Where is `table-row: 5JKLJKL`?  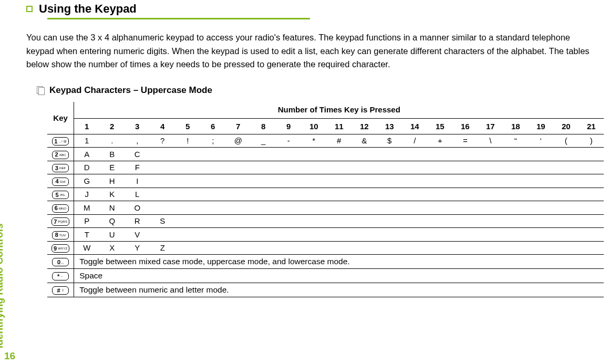
table-row: 5JKLJKL is located at coordinates (326, 194).